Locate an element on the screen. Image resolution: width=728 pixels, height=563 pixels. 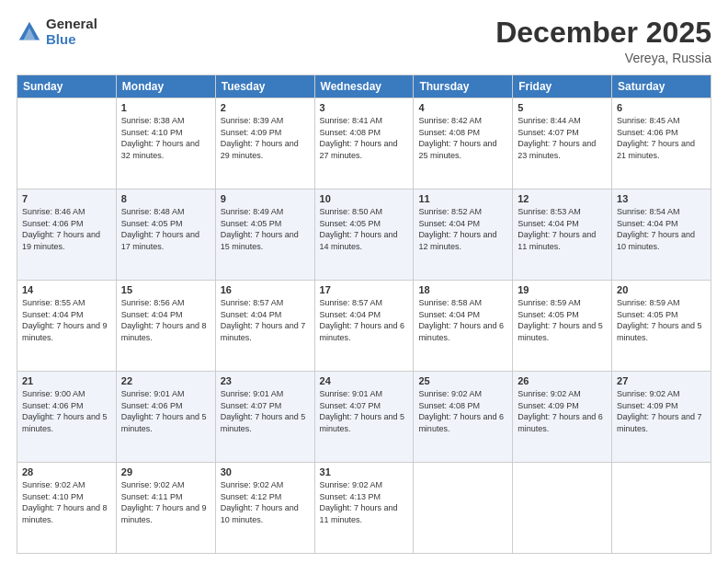
logo-icon is located at coordinates (29, 32).